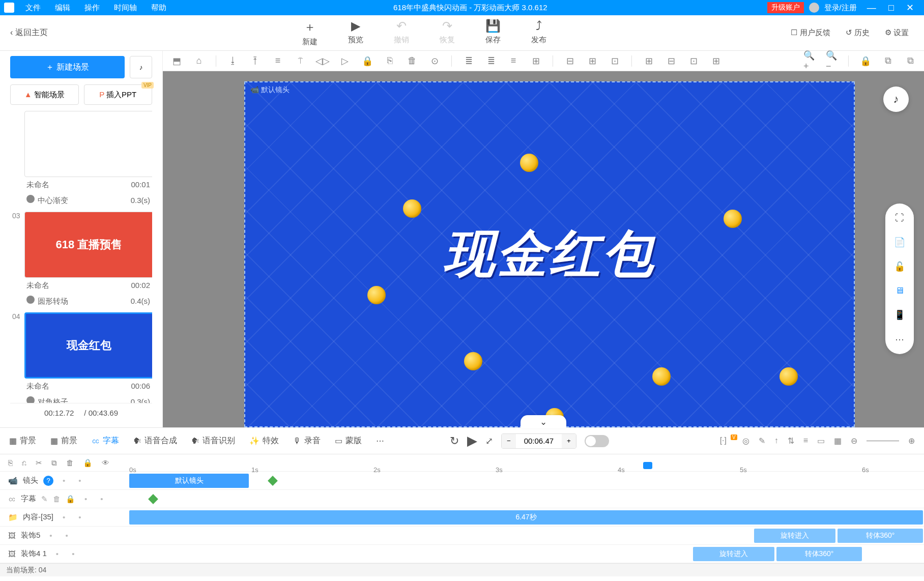  What do you see at coordinates (896, 99) in the screenshot?
I see `floating-music-button: ♪` at bounding box center [896, 99].